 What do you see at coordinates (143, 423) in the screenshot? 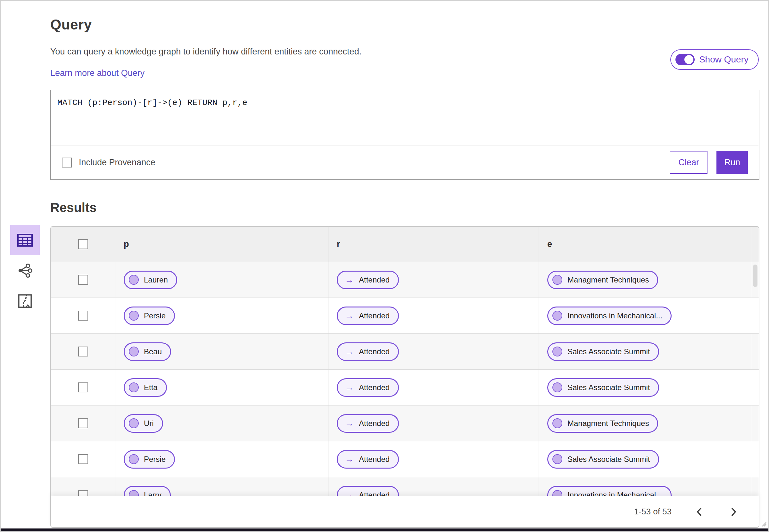
I see `person-node-pill: Uri` at bounding box center [143, 423].